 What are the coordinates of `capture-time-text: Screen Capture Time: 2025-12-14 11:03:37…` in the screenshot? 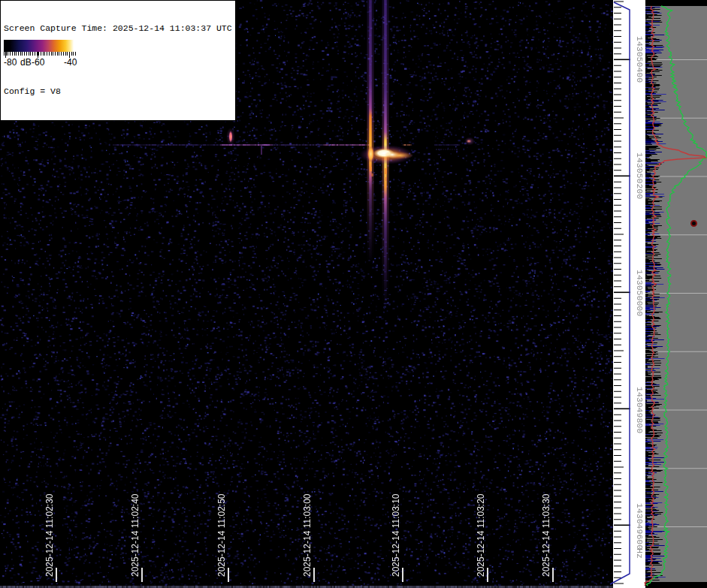 It's located at (118, 29).